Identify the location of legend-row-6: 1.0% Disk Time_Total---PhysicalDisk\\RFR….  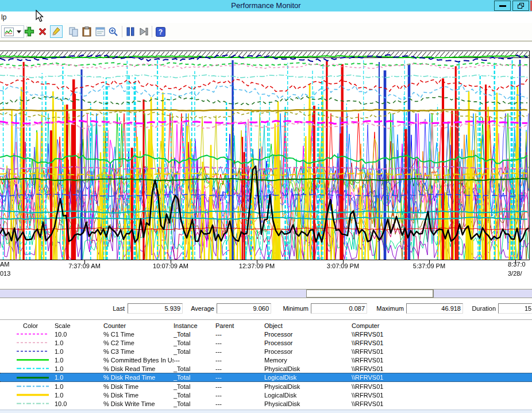
(266, 386).